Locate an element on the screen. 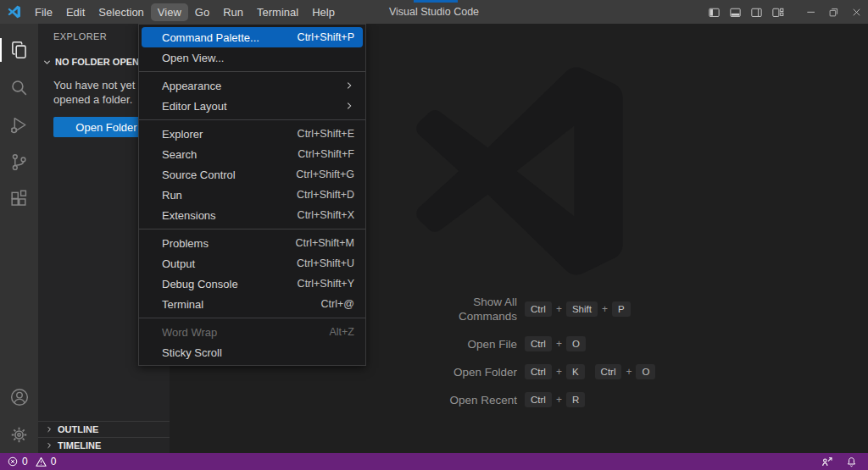  sidebar-bottom-panels: OUTLINE TIMELINE is located at coordinates (103, 437).